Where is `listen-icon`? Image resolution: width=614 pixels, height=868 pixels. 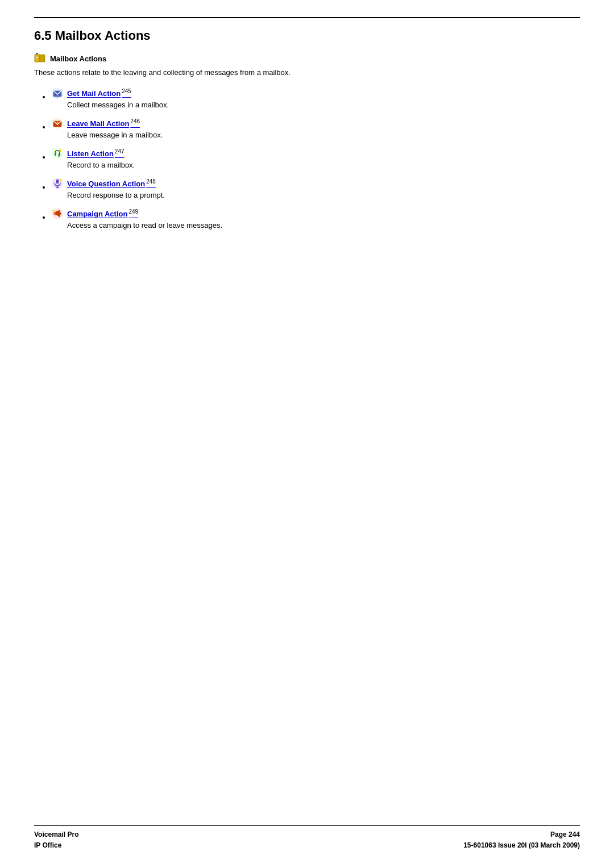 listen-icon is located at coordinates (57, 153).